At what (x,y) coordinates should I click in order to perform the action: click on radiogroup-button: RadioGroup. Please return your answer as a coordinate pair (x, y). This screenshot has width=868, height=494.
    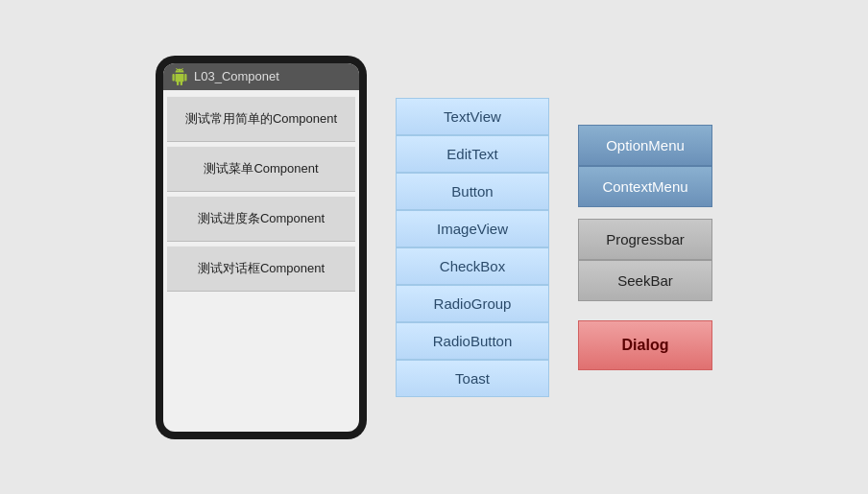
    Looking at the image, I should click on (472, 303).